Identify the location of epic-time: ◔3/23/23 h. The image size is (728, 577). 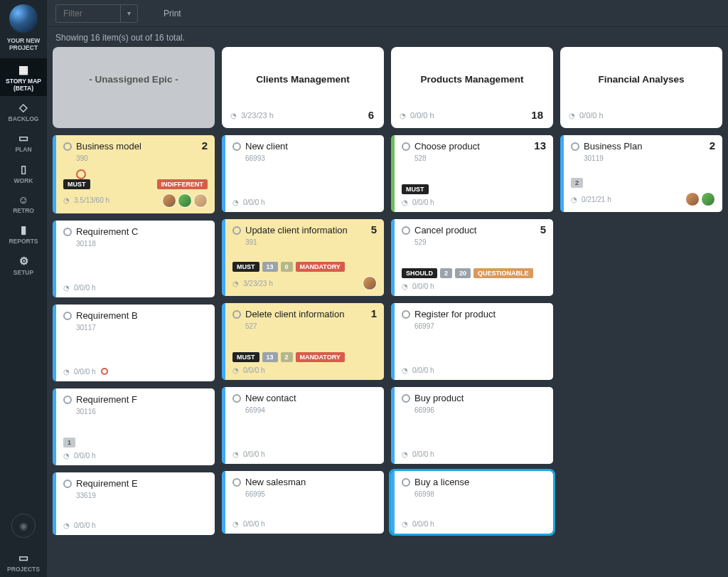
(252, 115).